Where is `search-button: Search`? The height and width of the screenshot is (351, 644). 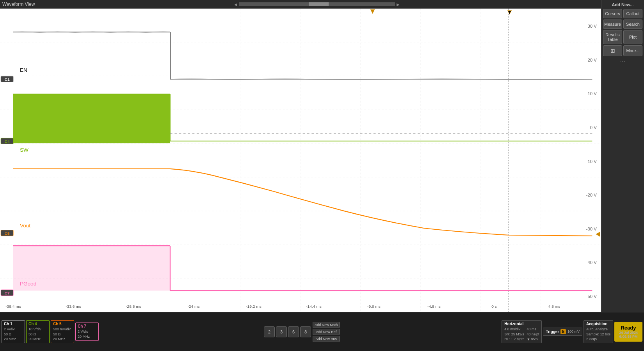 search-button: Search is located at coordinates (633, 24).